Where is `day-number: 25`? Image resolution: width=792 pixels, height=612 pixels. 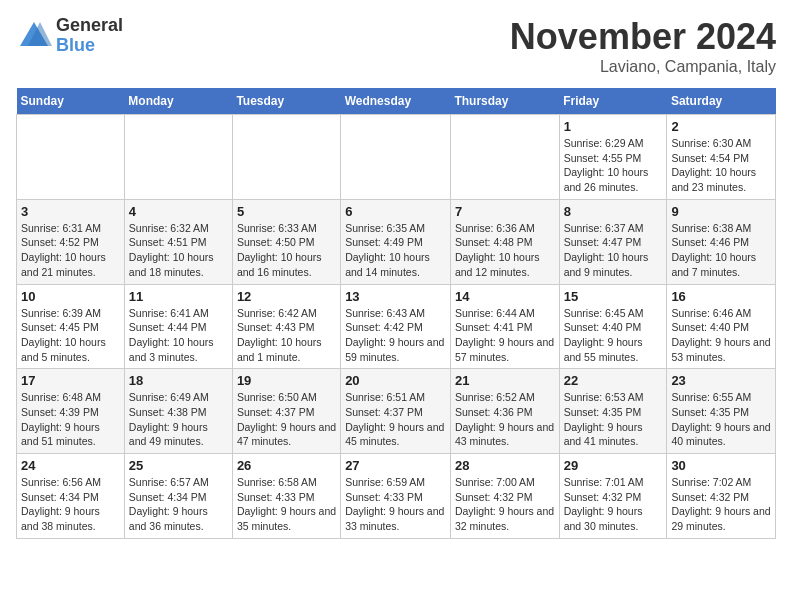
day-number: 25 is located at coordinates (178, 466).